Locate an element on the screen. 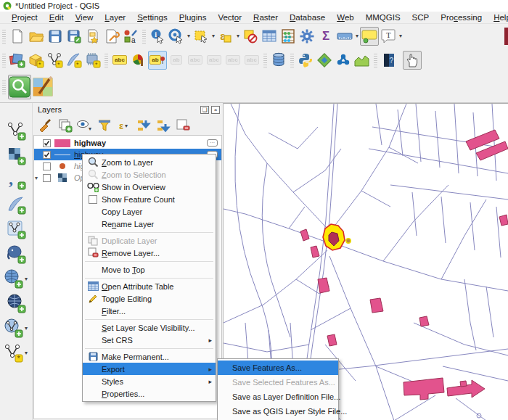  collapse-all-button is located at coordinates (163, 125).